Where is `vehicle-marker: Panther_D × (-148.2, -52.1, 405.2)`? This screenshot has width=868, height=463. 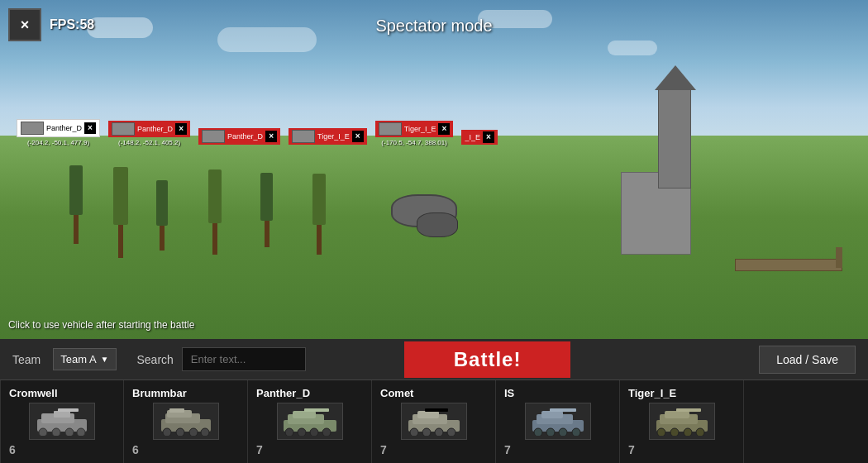 vehicle-marker: Panther_D × (-148.2, -52.1, 405.2) is located at coordinates (149, 134).